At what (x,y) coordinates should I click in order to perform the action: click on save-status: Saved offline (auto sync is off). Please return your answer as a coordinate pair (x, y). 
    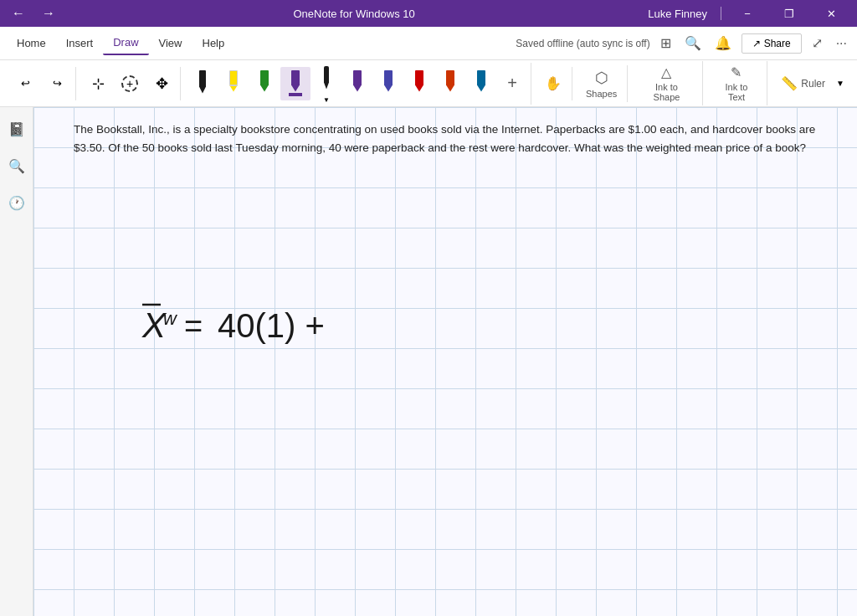
    Looking at the image, I should click on (582, 44).